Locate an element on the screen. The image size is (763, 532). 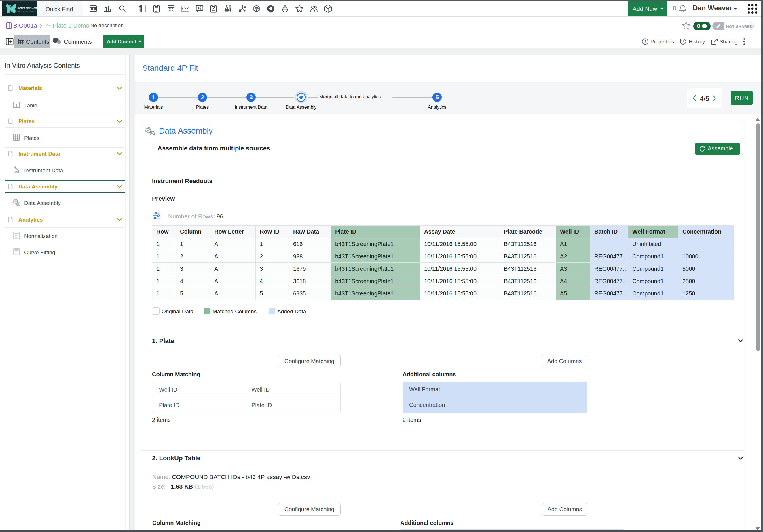
svg-text: i is located at coordinates (645, 42).